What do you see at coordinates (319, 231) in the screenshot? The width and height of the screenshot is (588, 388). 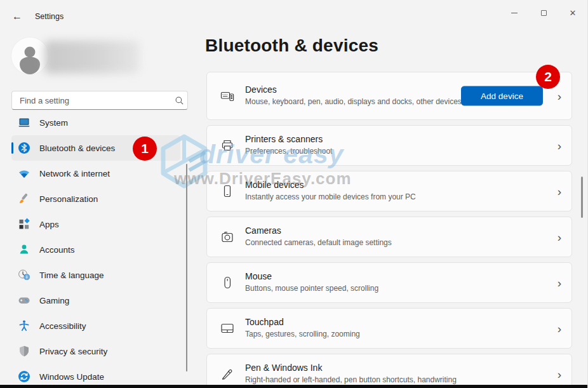 I see `card-title: Cameras` at bounding box center [319, 231].